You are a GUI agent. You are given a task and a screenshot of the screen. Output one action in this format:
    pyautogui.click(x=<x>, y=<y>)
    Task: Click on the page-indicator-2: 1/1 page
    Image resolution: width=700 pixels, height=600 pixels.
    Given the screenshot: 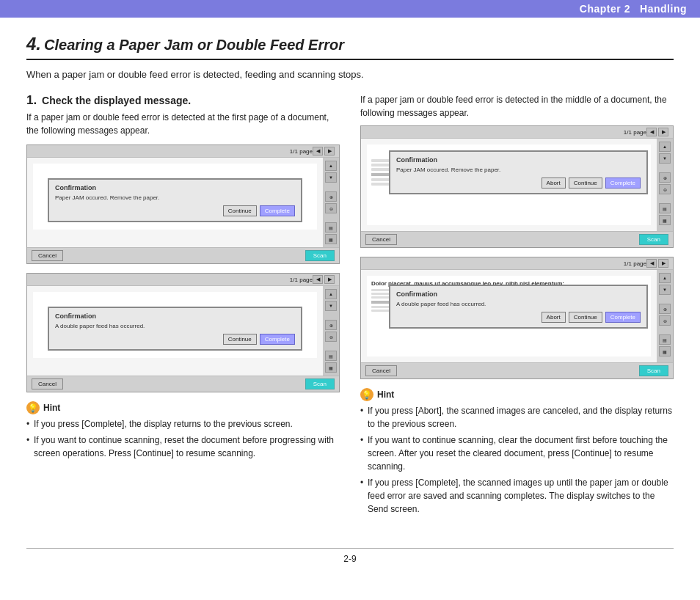 What is the action you would take?
    pyautogui.click(x=301, y=280)
    